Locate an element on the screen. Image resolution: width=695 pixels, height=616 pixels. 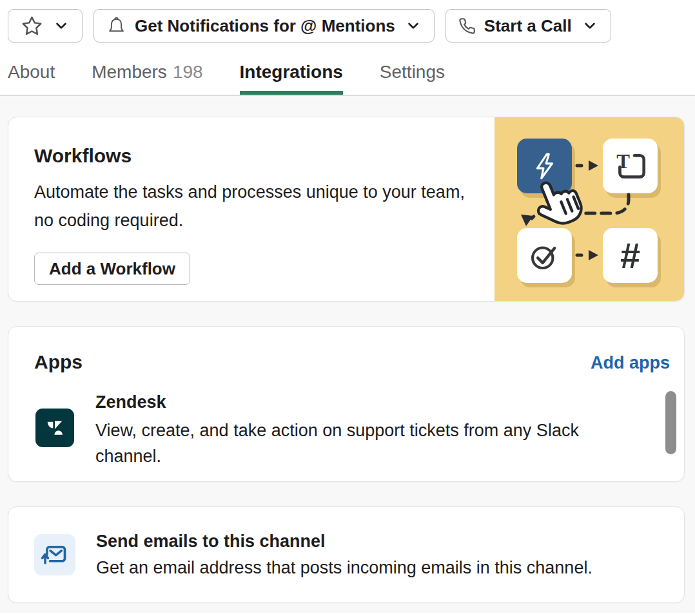
send-emails-description: Get an email address that posts incoming… is located at coordinates (344, 568).